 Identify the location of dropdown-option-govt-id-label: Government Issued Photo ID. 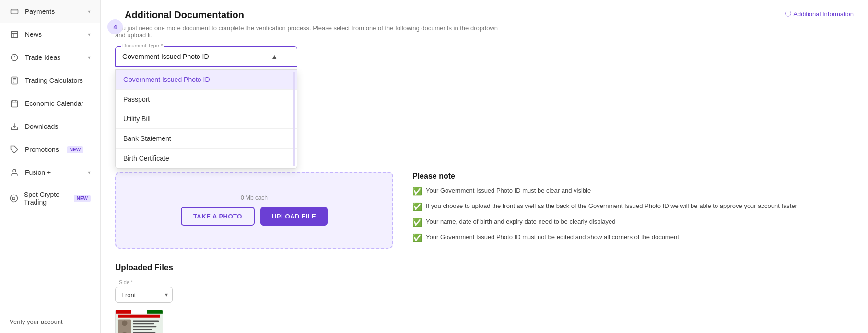
(167, 80).